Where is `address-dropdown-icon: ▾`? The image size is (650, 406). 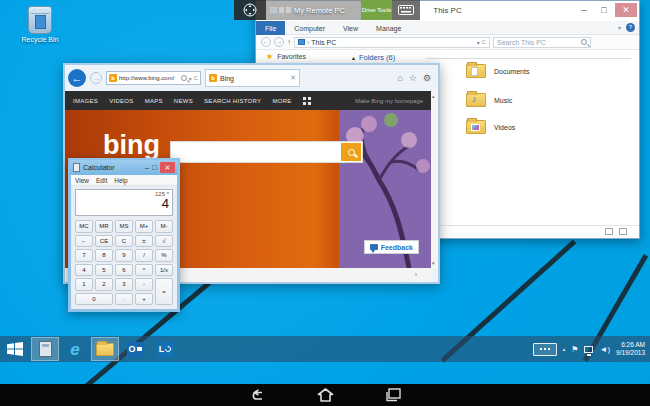
address-dropdown-icon: ▾ is located at coordinates (478, 42).